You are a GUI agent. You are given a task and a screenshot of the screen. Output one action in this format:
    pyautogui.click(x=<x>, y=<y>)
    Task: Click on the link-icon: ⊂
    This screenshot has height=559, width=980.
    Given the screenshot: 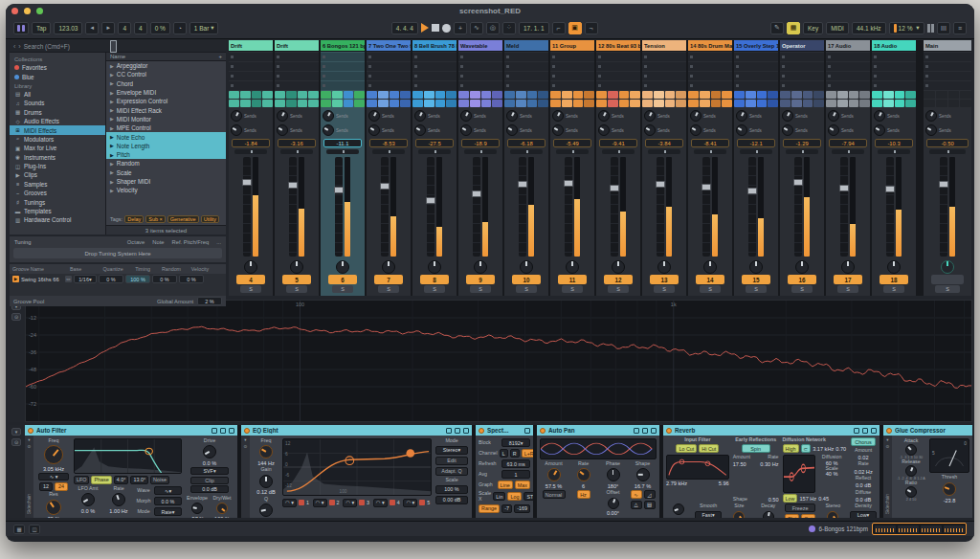 What is the action you would take?
    pyautogui.click(x=806, y=448)
    